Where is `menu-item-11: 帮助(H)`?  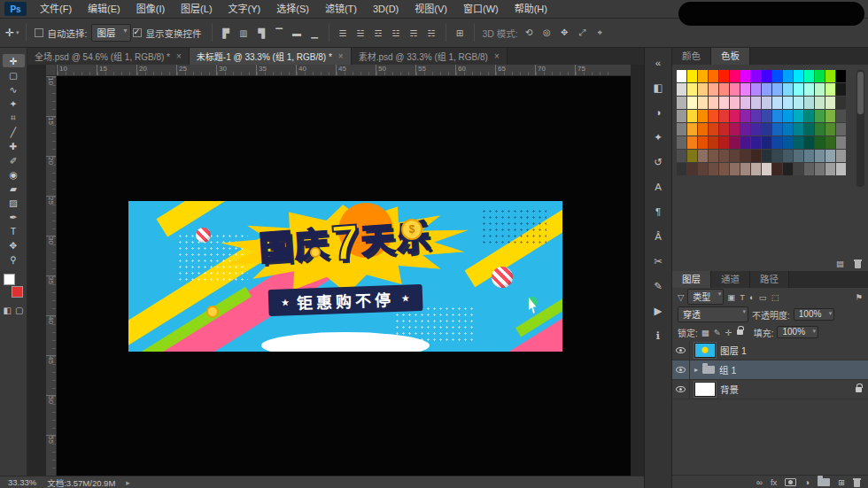
menu-item-11: 帮助(H) is located at coordinates (531, 9).